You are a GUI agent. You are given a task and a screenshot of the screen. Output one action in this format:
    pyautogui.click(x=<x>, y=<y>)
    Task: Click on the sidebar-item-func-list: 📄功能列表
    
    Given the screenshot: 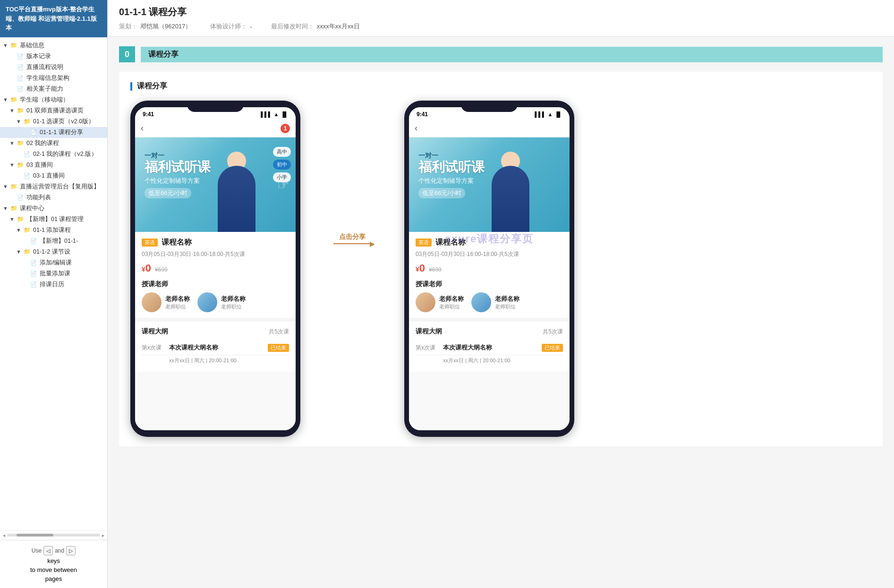 What is the action you would take?
    pyautogui.click(x=54, y=197)
    